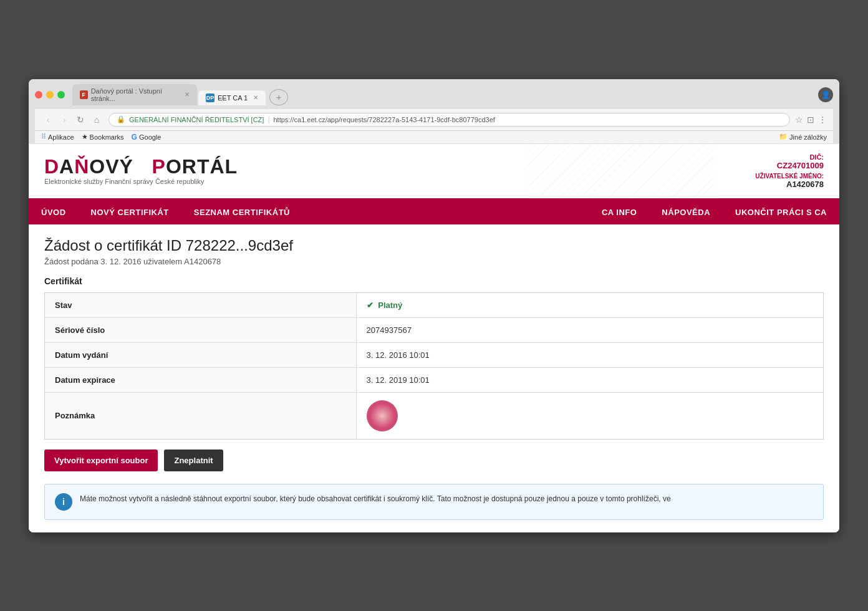 The image size is (868, 611). Describe the element at coordinates (434, 502) in the screenshot. I see `info-box: i Máte možnost vytvořit a následně stáhn…` at that location.